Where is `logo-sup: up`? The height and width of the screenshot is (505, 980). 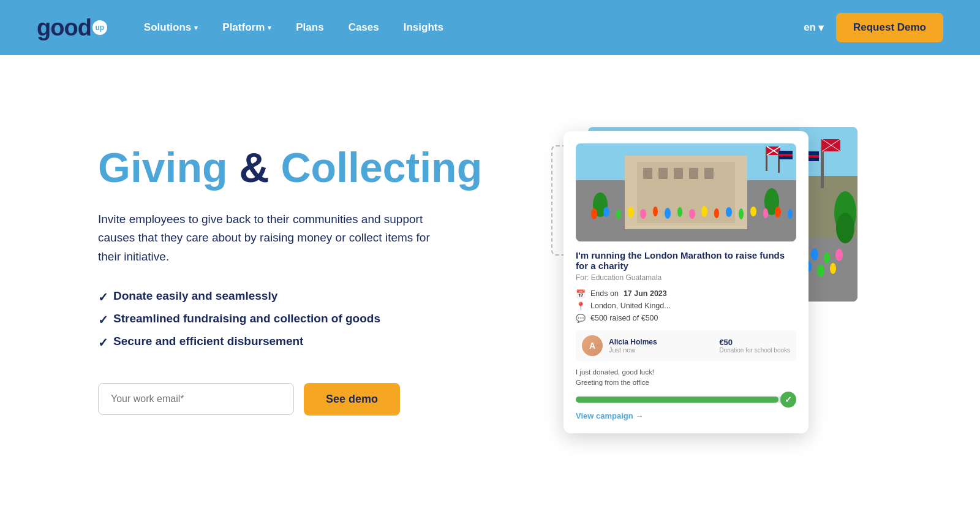 logo-sup: up is located at coordinates (100, 28).